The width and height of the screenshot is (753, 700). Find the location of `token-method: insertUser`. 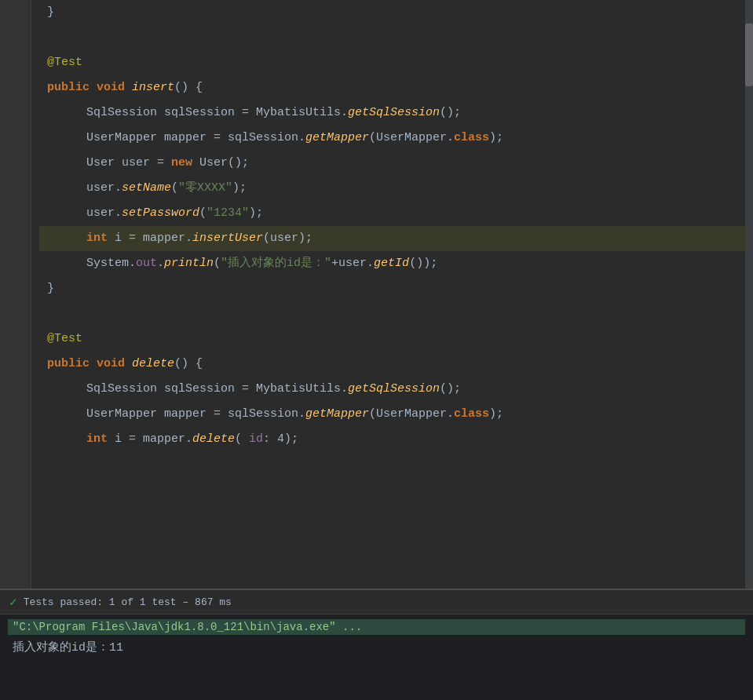

token-method: insertUser is located at coordinates (228, 239).